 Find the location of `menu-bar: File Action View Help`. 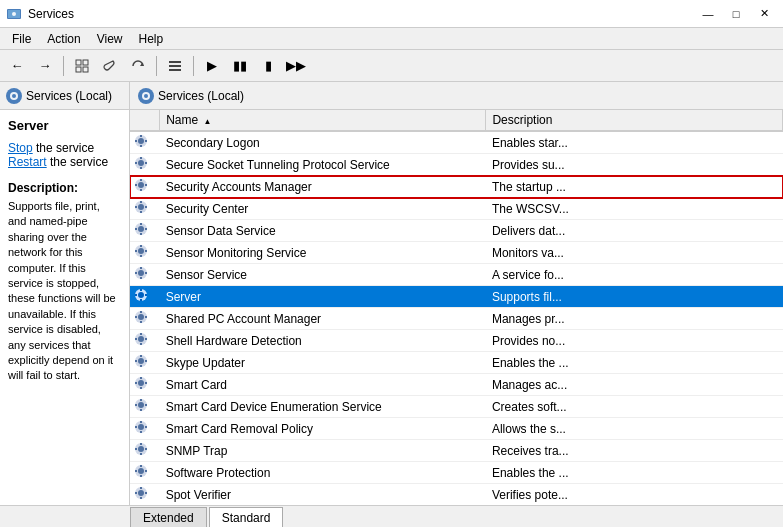

menu-bar: File Action View Help is located at coordinates (392, 39).